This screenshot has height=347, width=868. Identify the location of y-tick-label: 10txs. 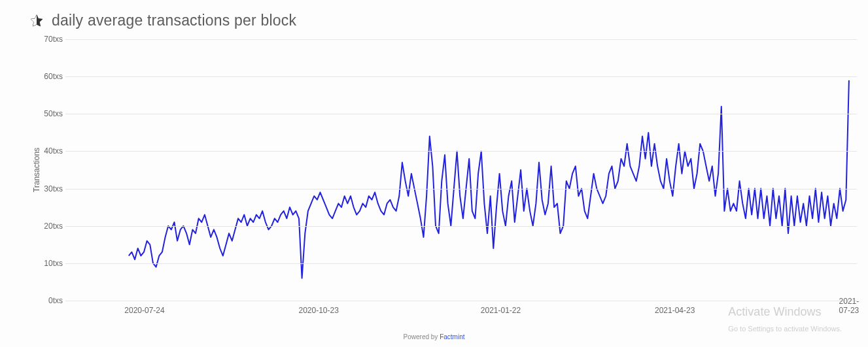
(51, 263).